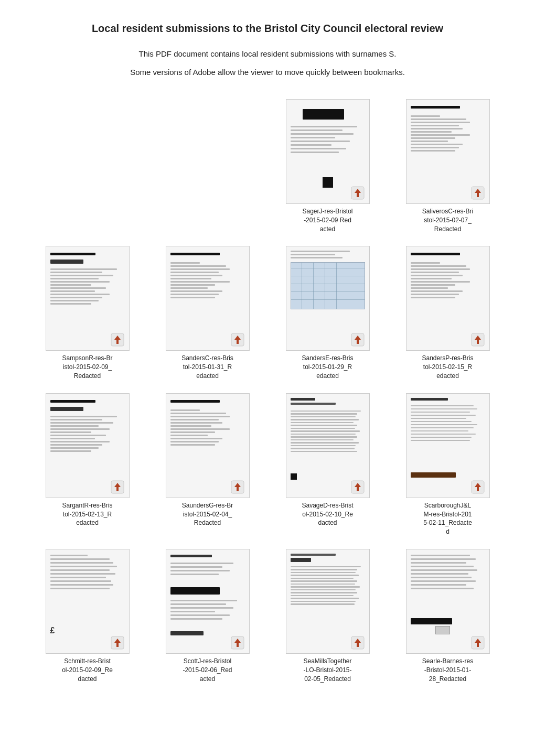 The image size is (535, 756). Describe the element at coordinates (268, 55) in the screenshot. I see `intro-text: This PDF document contains local residen…` at that location.